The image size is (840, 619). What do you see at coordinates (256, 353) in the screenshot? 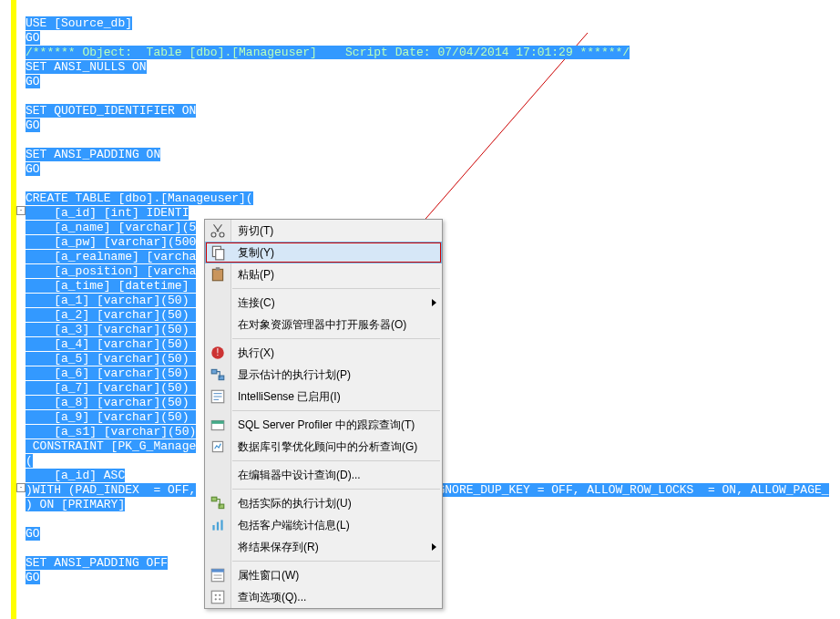
I see `menu-label: 执行(X)` at bounding box center [256, 353].